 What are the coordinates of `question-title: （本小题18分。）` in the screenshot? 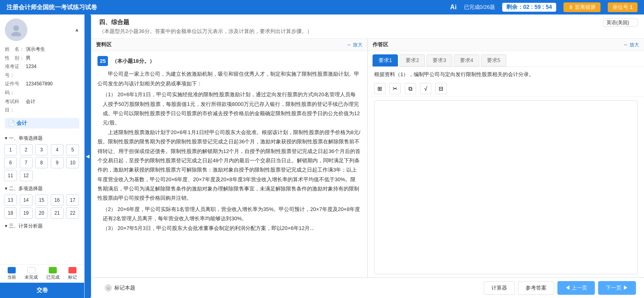 It's located at (133, 61).